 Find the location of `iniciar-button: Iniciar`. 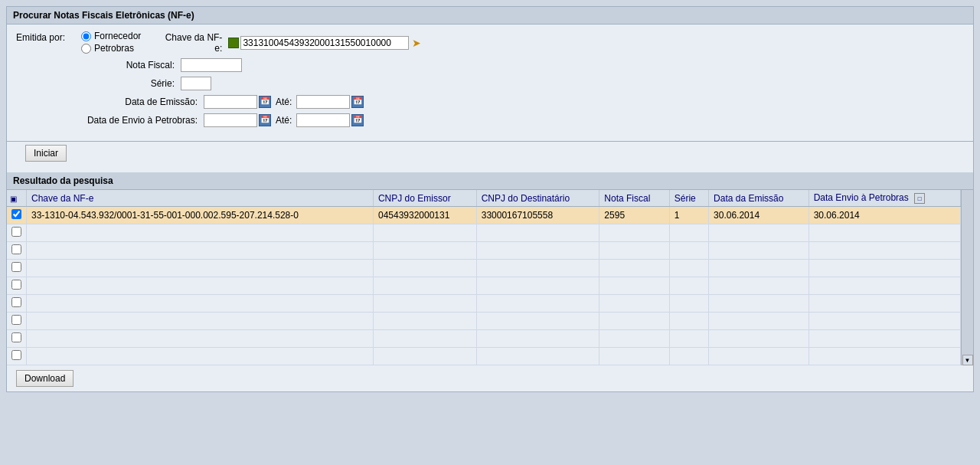

iniciar-button: Iniciar is located at coordinates (46, 153).